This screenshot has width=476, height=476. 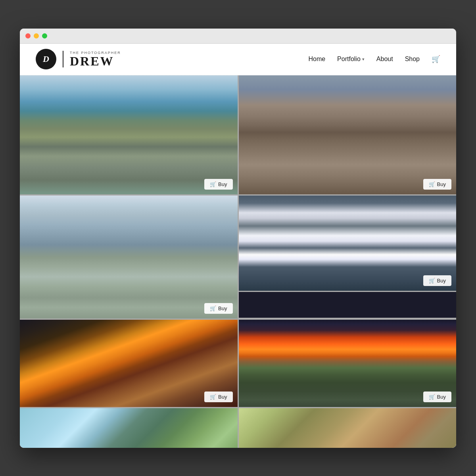 What do you see at coordinates (36, 36) in the screenshot?
I see `traffic-light-yellow` at bounding box center [36, 36].